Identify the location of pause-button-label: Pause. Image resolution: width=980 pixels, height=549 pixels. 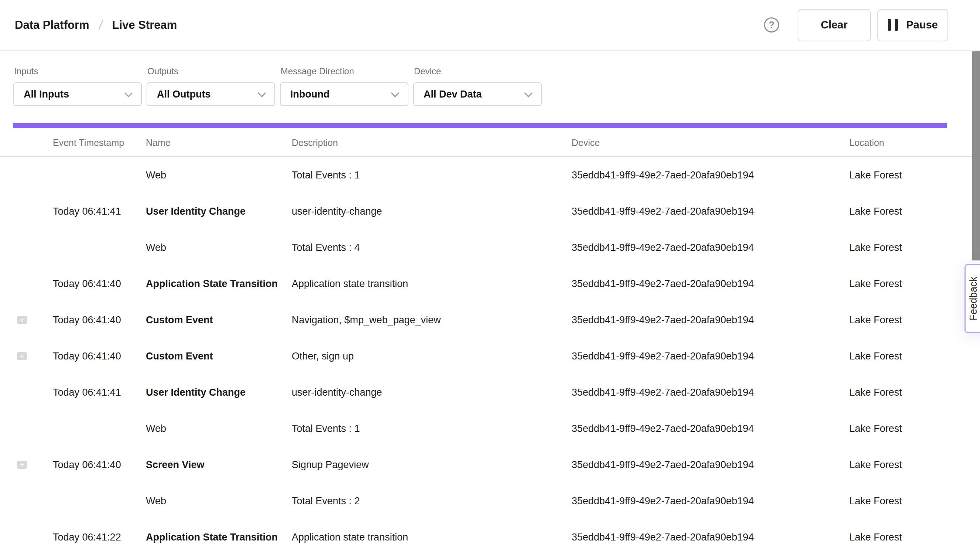
(922, 25).